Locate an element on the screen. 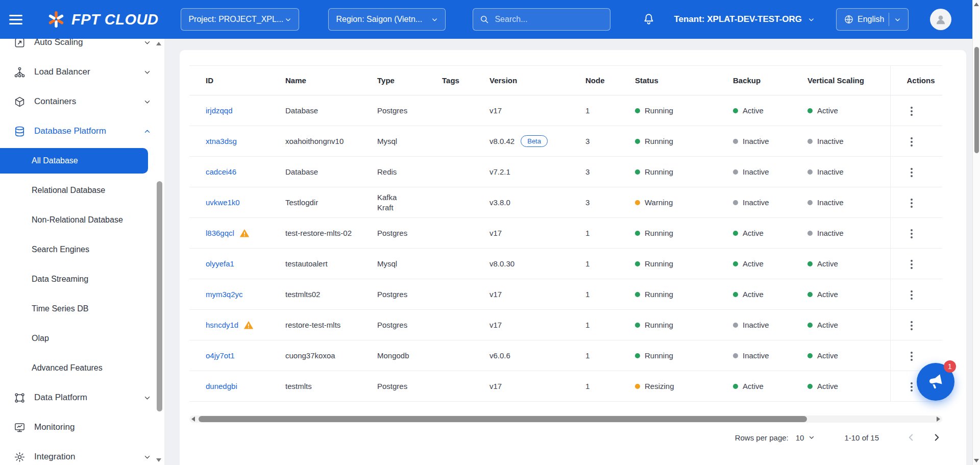 Image resolution: width=980 pixels, height=465 pixels. sidebar-item-integration: Integration is located at coordinates (82, 453).